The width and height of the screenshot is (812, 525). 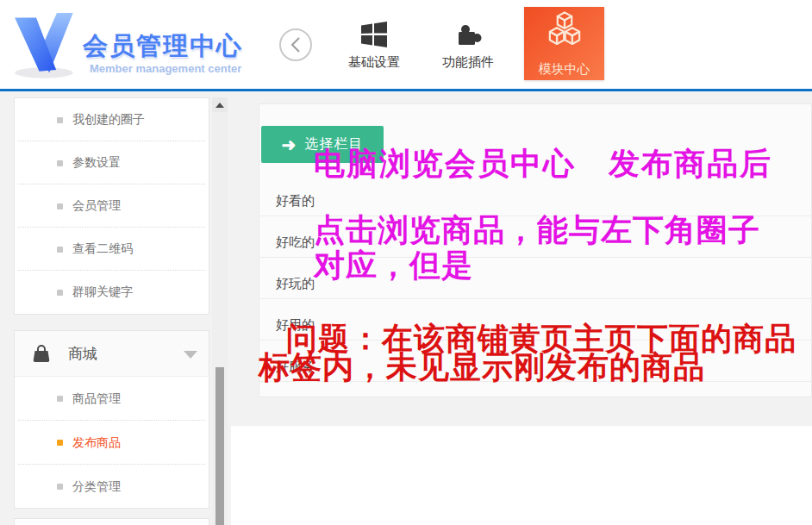 What do you see at coordinates (295, 284) in the screenshot?
I see `category-label: 好玩的` at bounding box center [295, 284].